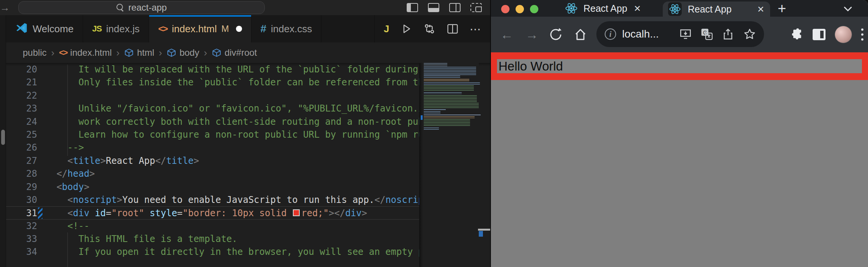  Describe the element at coordinates (707, 34) in the screenshot. I see `translate-icon: G` at that location.